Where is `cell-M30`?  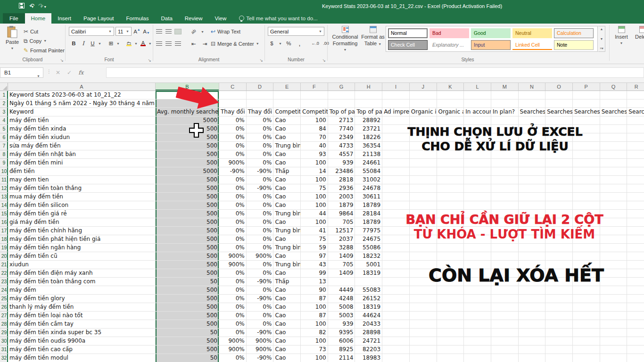 cell-M30 is located at coordinates (505, 341).